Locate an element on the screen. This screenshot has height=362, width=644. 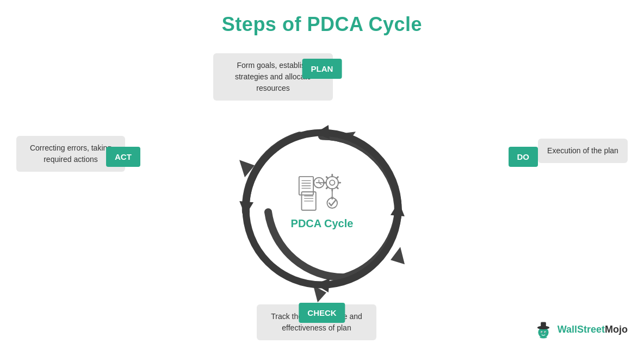
step-check-badge: CHECK is located at coordinates (322, 313).